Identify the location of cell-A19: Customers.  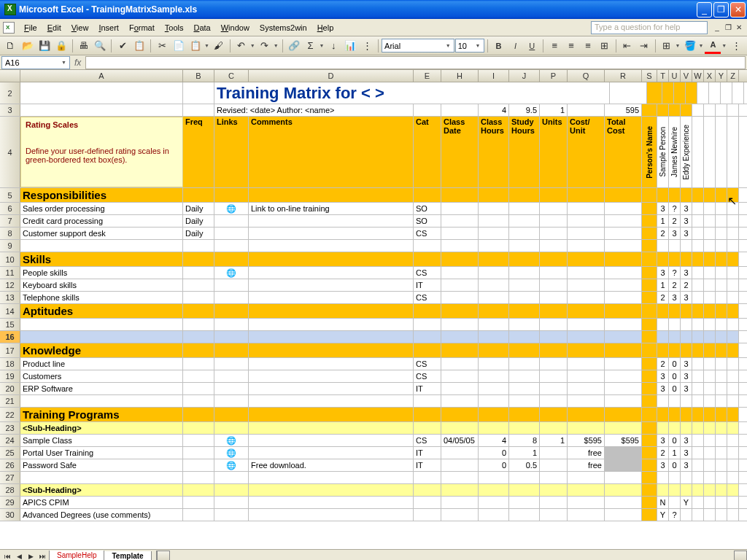
(102, 376).